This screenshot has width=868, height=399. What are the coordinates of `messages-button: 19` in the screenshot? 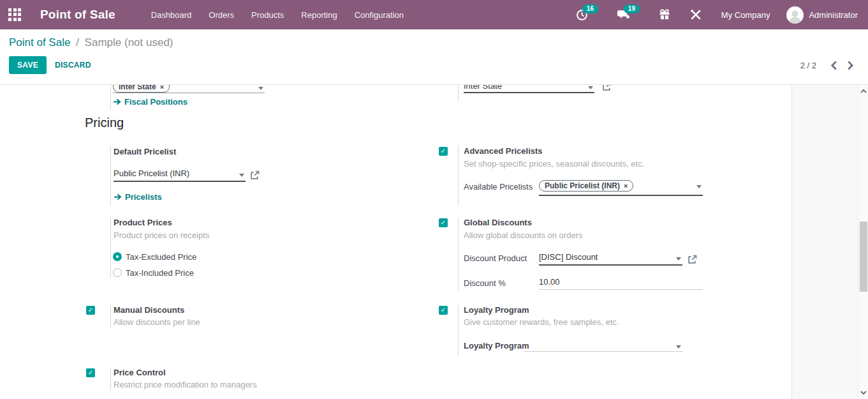 It's located at (624, 15).